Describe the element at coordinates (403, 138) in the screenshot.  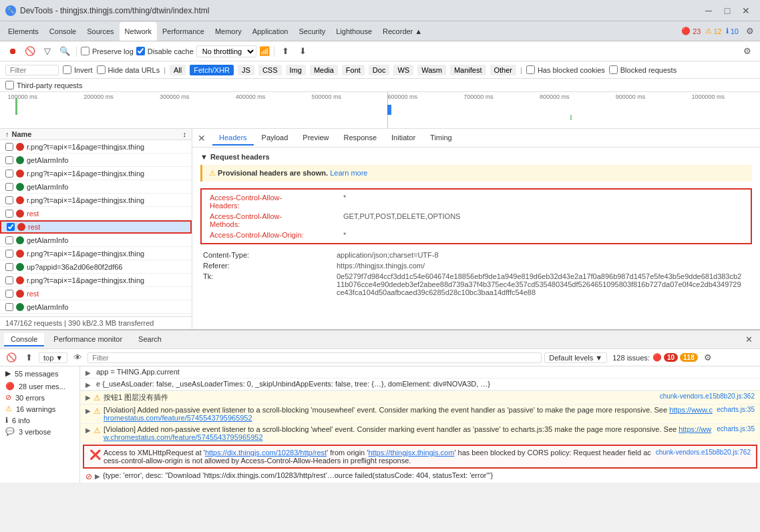
I see `tab-initiator: Initiator` at that location.